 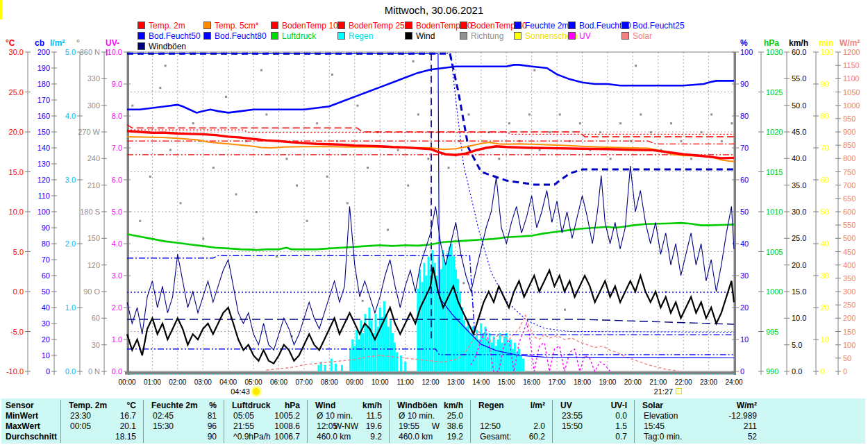 I want to click on sun-time-label: 21:27, so click(x=656, y=392).